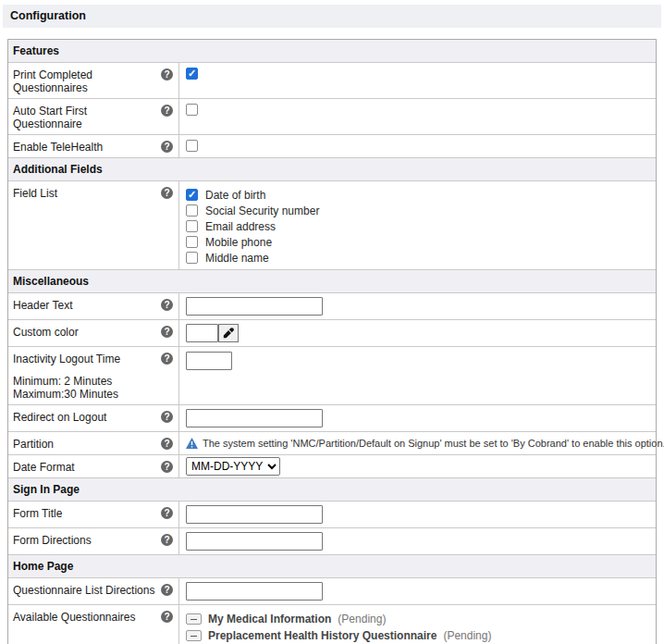  What do you see at coordinates (332, 418) in the screenshot?
I see `row-redirect-on-logout: Redirect on Logout ?` at bounding box center [332, 418].